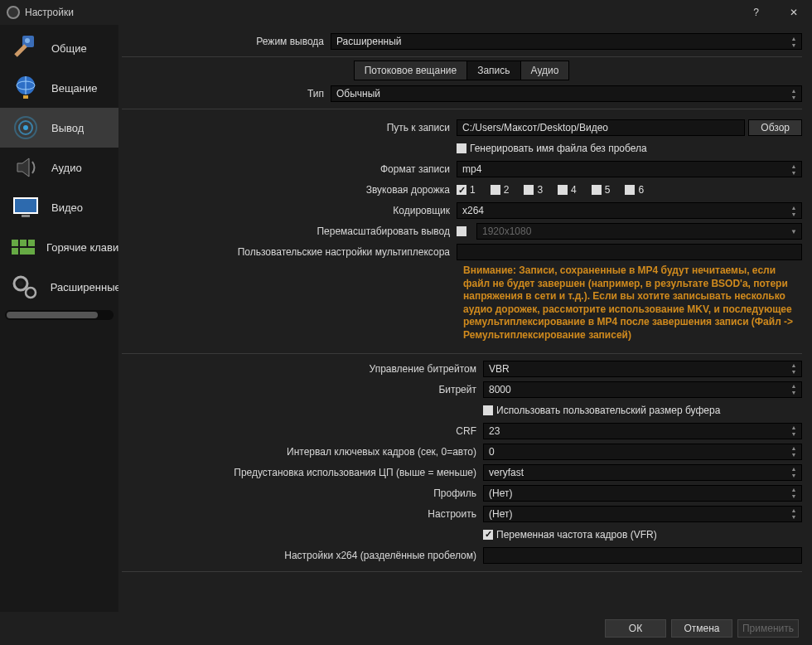 The image size is (812, 645). What do you see at coordinates (494, 70) in the screenshot?
I see `tab-recording: Запись` at bounding box center [494, 70].